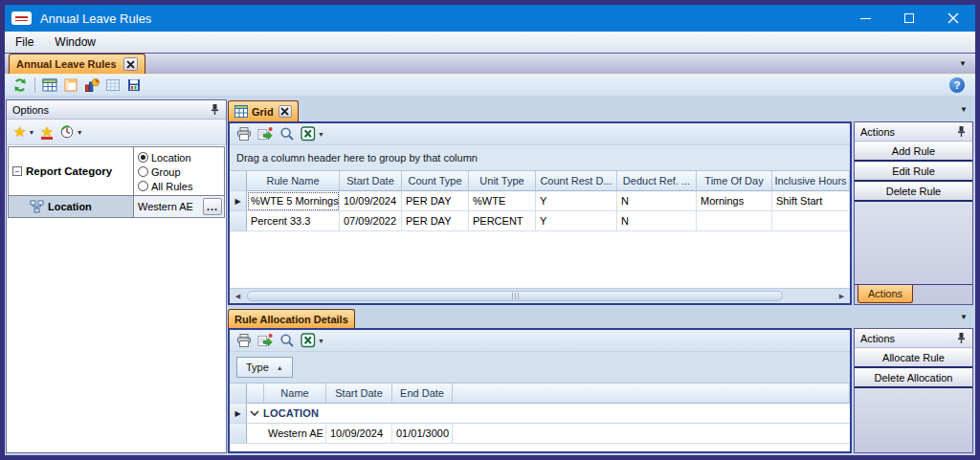 This screenshot has width=980, height=460. What do you see at coordinates (71, 207) in the screenshot?
I see `location-label-cell: Location` at bounding box center [71, 207].